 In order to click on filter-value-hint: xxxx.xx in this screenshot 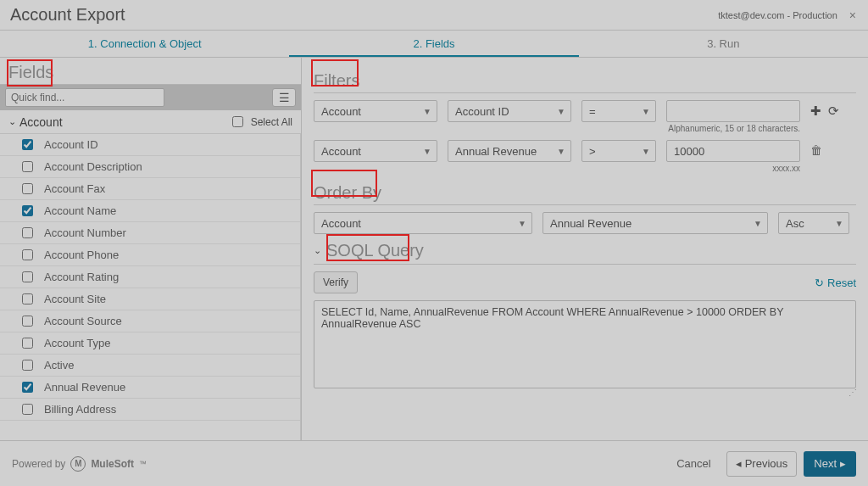, I will do `click(733, 168)`.